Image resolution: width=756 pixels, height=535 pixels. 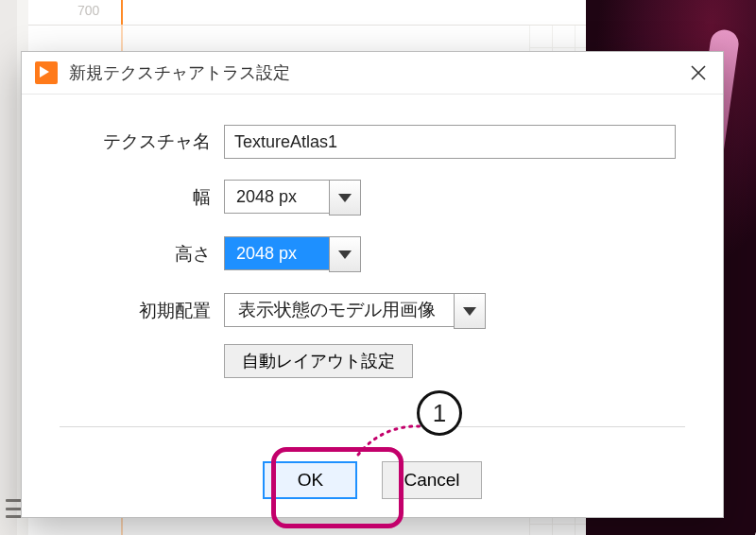 What do you see at coordinates (698, 73) in the screenshot?
I see `close-icon` at bounding box center [698, 73].